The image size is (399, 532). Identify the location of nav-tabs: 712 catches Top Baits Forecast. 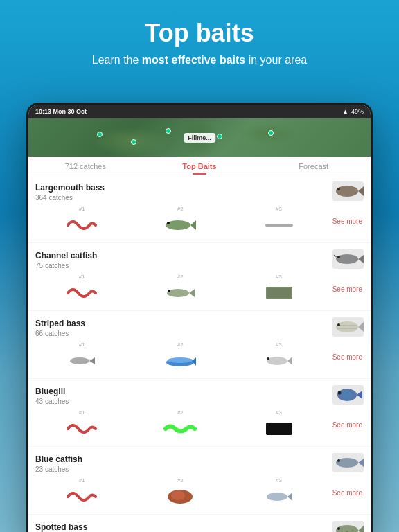
(200, 166).